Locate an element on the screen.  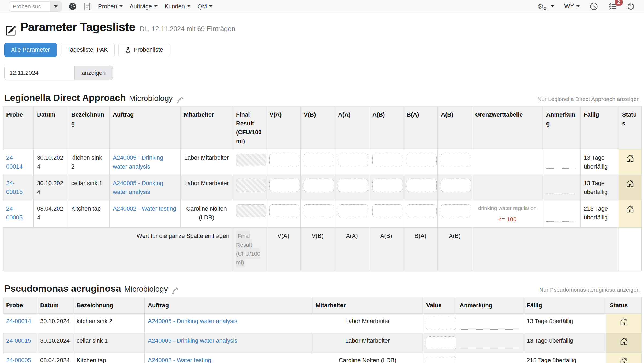
column-footer-status is located at coordinates (630, 249).